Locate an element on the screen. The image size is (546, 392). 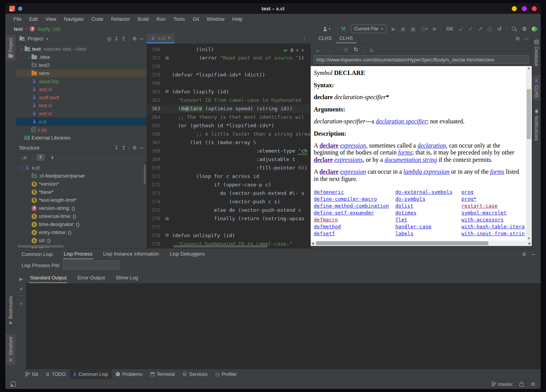
doc-link: defmethod is located at coordinates (355, 227).